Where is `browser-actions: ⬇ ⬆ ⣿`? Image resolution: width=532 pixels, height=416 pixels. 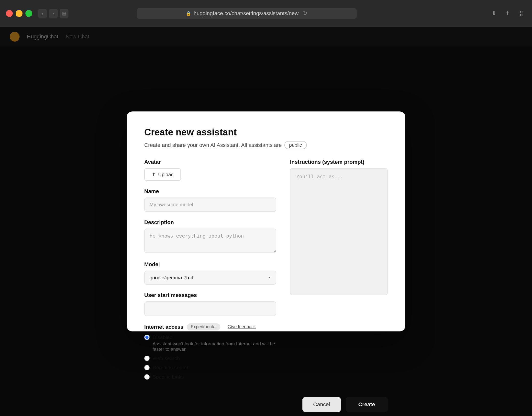 browser-actions: ⬇ ⬆ ⣿ is located at coordinates (508, 13).